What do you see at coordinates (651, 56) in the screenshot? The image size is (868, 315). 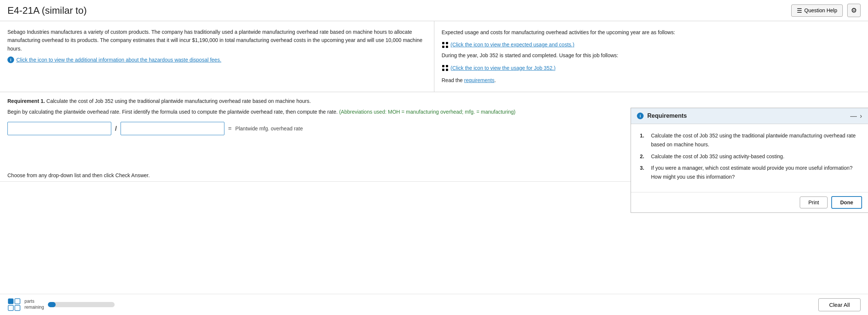 I see `info-right-panel: Expected usage and costs for manufacturi…` at bounding box center [651, 56].